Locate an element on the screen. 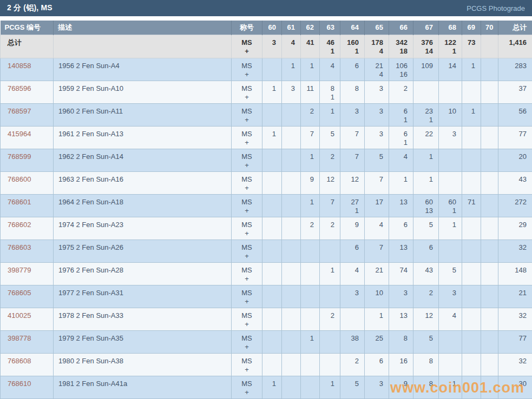 Image resolution: width=532 pixels, height=399 pixels. pcgs-number-link: 768596 is located at coordinates (19, 89).